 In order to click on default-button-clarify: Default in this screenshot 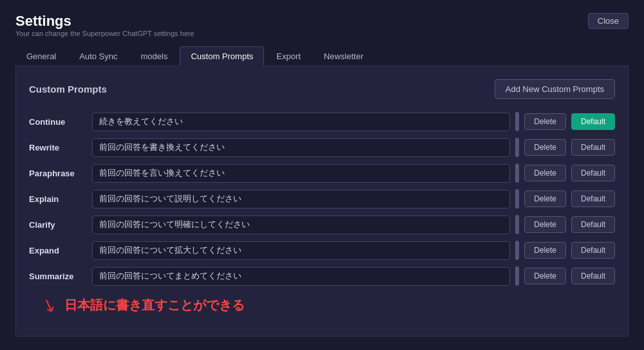, I will do `click(593, 225)`.